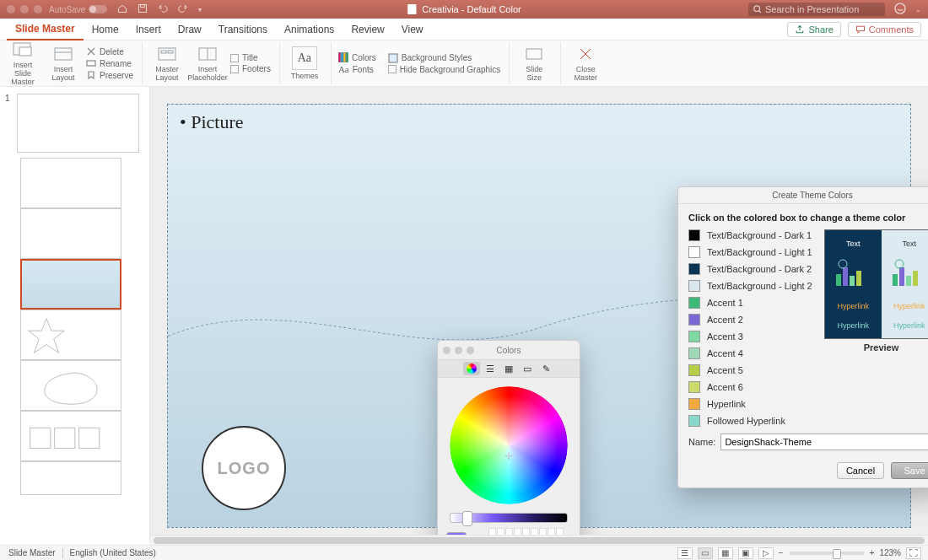 This screenshot has height=560, width=928. Describe the element at coordinates (808, 370) in the screenshot. I see `theme-color-row-8: Accent 5` at that location.